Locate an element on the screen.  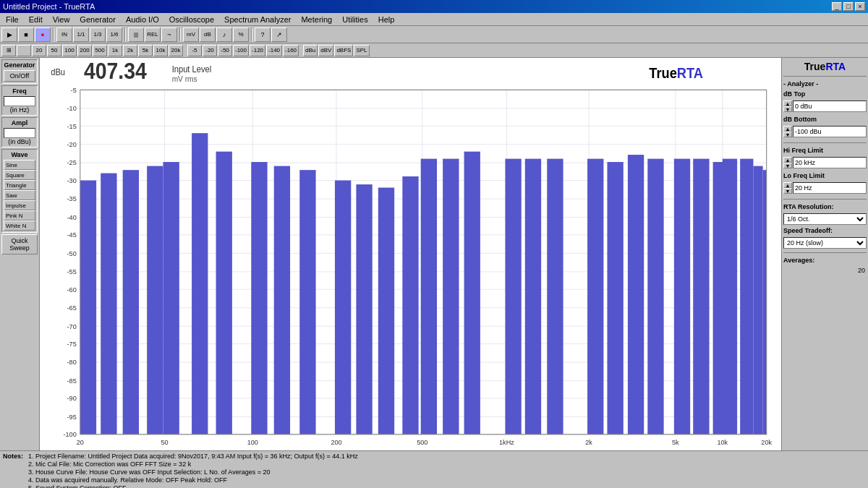
menu-generator: Generator is located at coordinates (98, 20).